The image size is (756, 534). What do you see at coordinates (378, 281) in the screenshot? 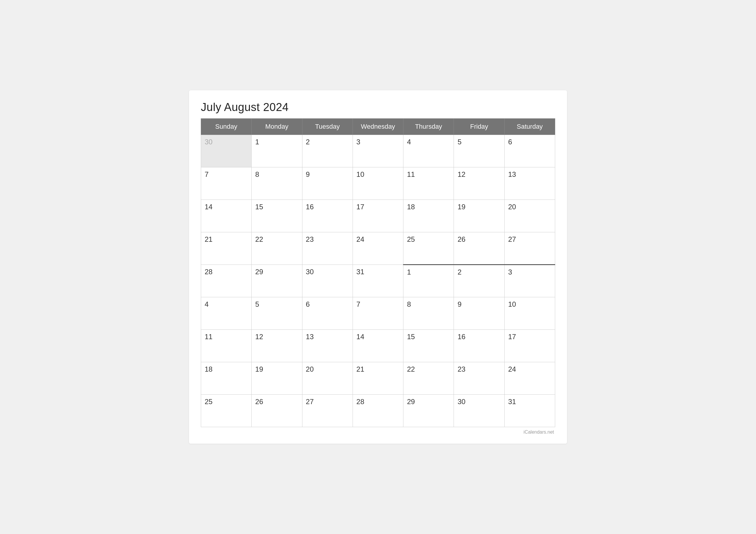
I see `week-row: 28293031123` at bounding box center [378, 281].